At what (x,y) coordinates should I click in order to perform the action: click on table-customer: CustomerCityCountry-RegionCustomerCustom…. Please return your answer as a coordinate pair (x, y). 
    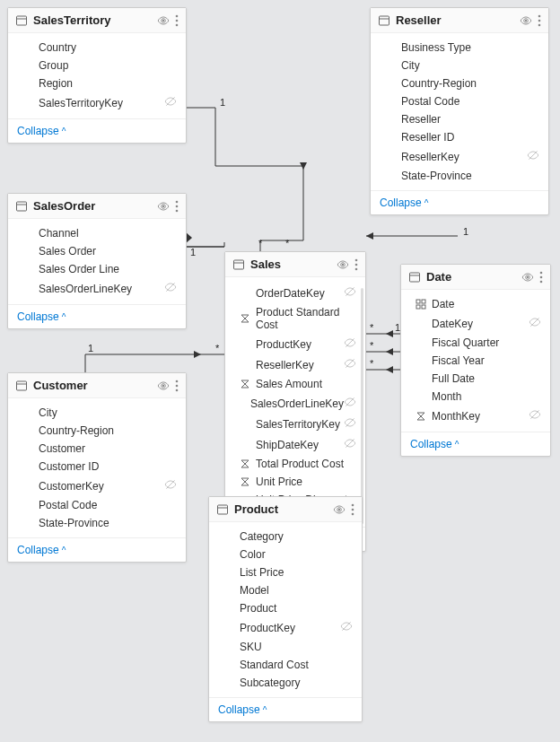
    Looking at the image, I should click on (97, 467).